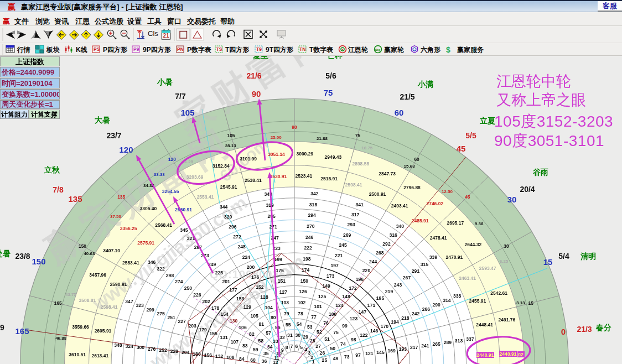 The width and height of the screenshot is (622, 364). Describe the element at coordinates (270, 347) in the screenshot. I see `svg-text: 34` at that location.